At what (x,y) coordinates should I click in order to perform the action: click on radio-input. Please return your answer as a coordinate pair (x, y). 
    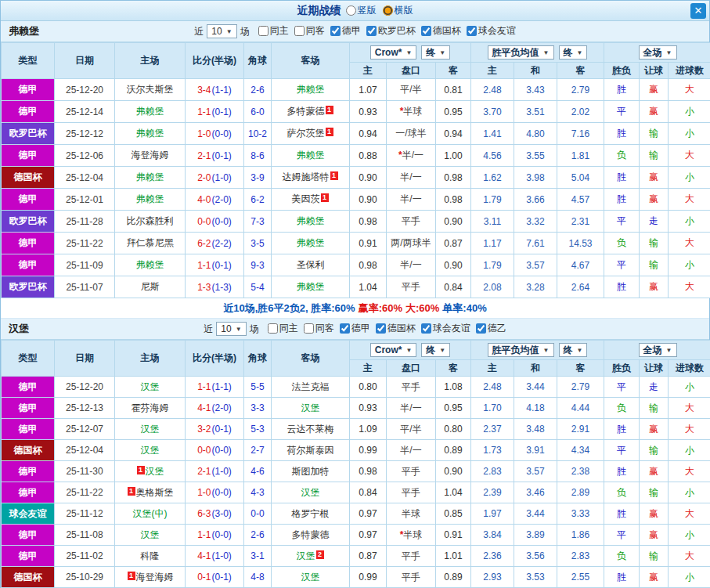
    Looking at the image, I should click on (388, 11).